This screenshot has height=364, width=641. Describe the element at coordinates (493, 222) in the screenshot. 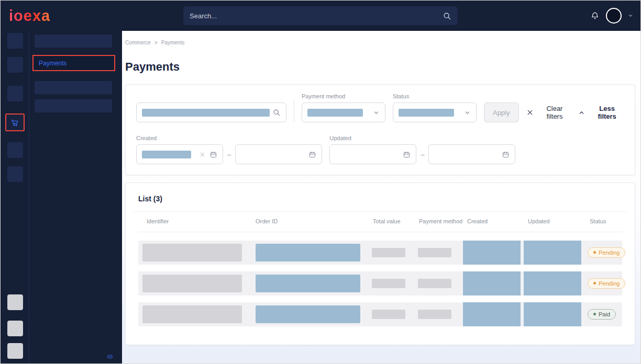

I see `column-created: Created` at that location.